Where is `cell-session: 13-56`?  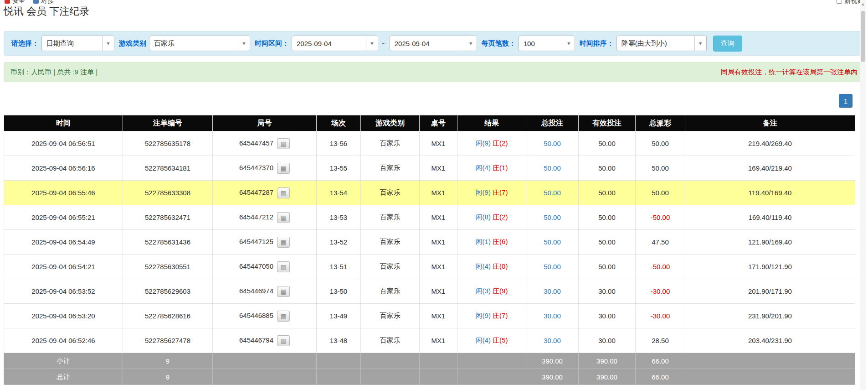
cell-session: 13-56 is located at coordinates (339, 144).